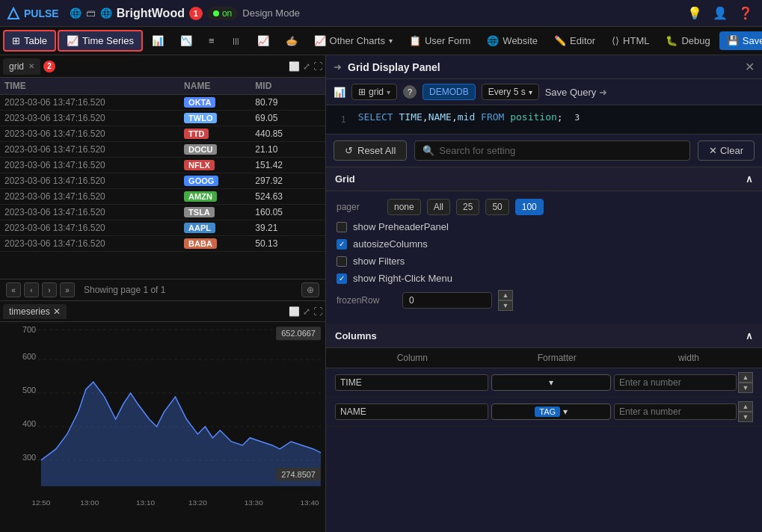 This screenshot has width=762, height=532. What do you see at coordinates (746, 13) in the screenshot?
I see `help-icon: ❓` at bounding box center [746, 13].